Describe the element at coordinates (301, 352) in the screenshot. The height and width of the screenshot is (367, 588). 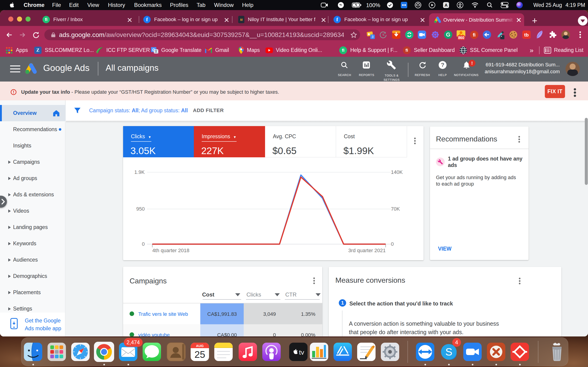
I see `svg-text: tv` at that location.